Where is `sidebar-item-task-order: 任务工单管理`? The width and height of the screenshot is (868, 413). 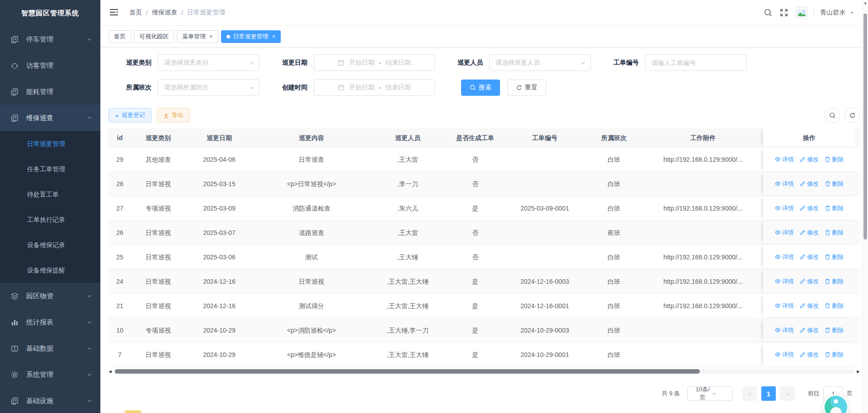
sidebar-item-task-order: 任务工单管理 is located at coordinates (50, 169).